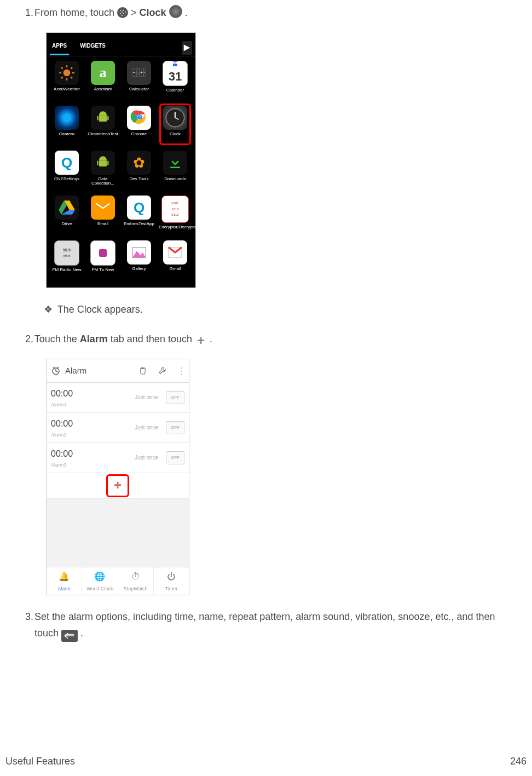  What do you see at coordinates (153, 13) in the screenshot?
I see `clock-label: Clock` at bounding box center [153, 13].